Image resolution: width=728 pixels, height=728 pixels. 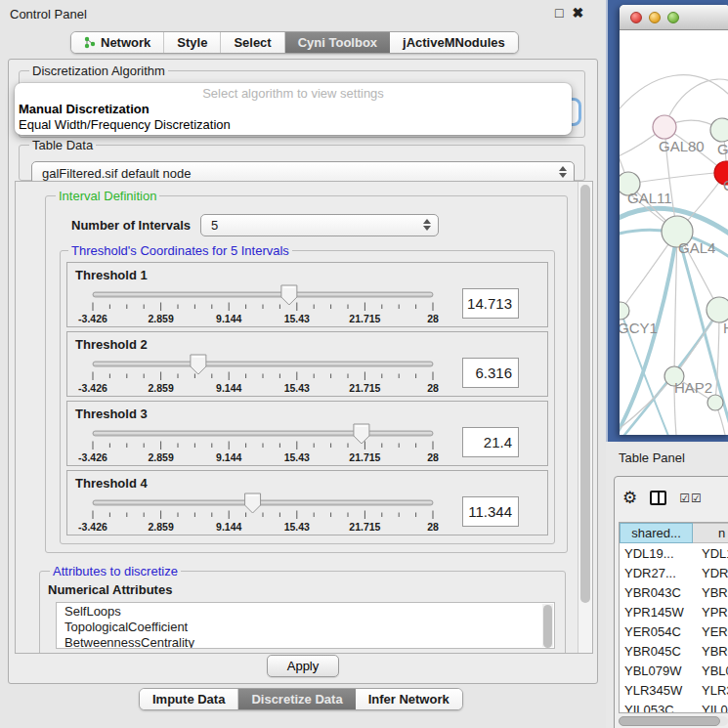 What do you see at coordinates (636, 18) in the screenshot?
I see `close-traffic-light-icon` at bounding box center [636, 18].